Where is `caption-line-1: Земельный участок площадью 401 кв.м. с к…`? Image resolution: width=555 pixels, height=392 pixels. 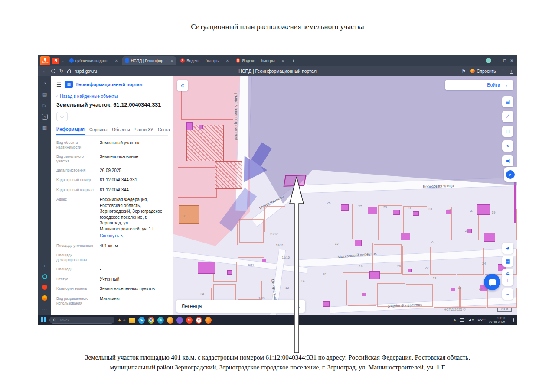
caption-line-1: Земельный участок площадью 401 кв.м. с к… is located at coordinates (278, 358).